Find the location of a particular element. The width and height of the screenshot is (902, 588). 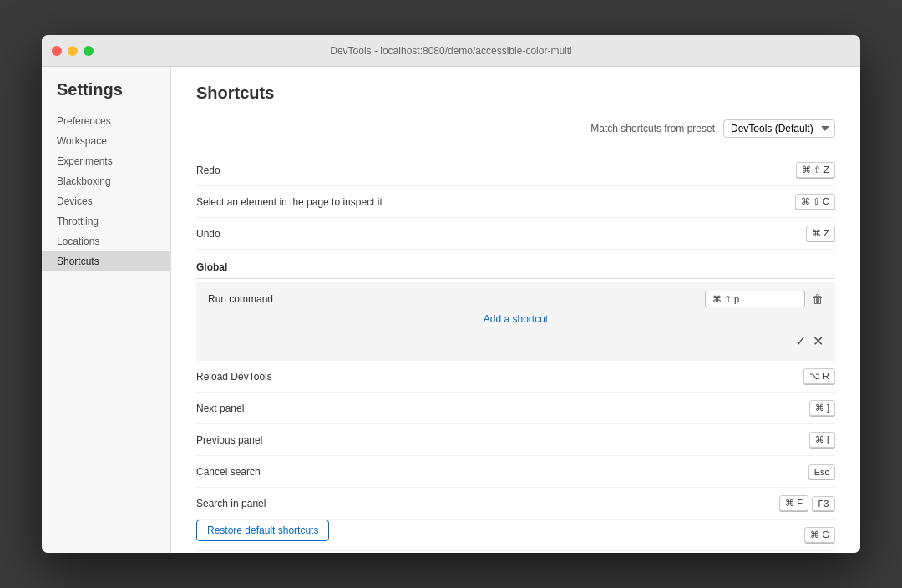

run-command-label: Run command is located at coordinates (453, 299).